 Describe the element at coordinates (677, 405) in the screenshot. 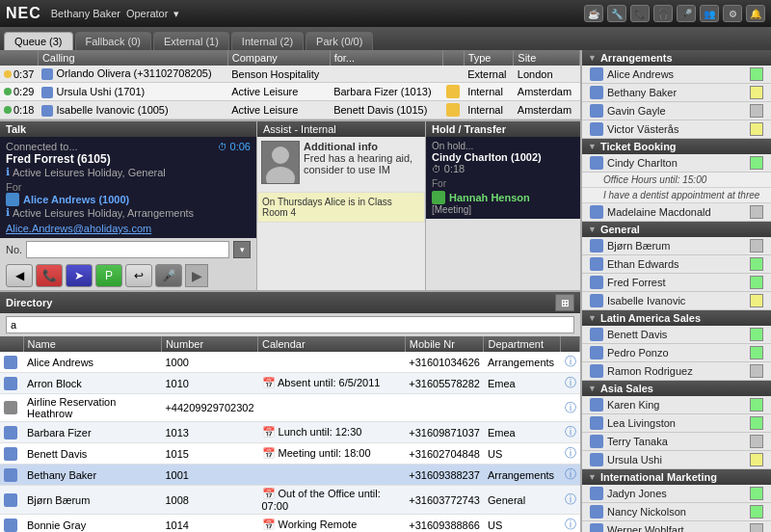

I see `rp-item: Karen King` at that location.